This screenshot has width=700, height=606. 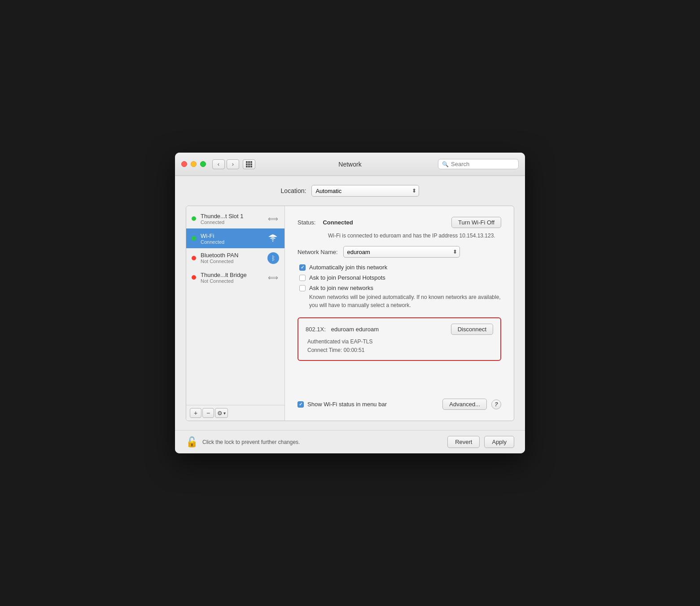 I want to click on new-networks-row: Ask to join new networks, so click(x=400, y=288).